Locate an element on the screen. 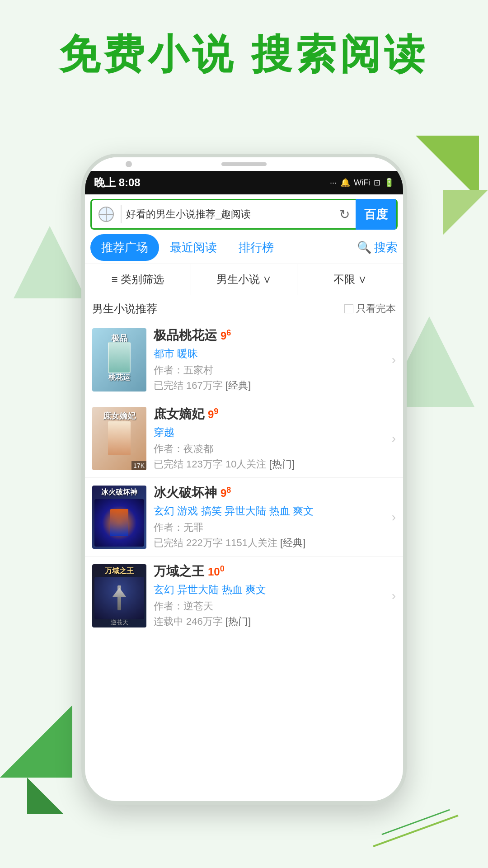 This screenshot has width=488, height=868. filter-gender: 男生小说 ∨ is located at coordinates (244, 279).